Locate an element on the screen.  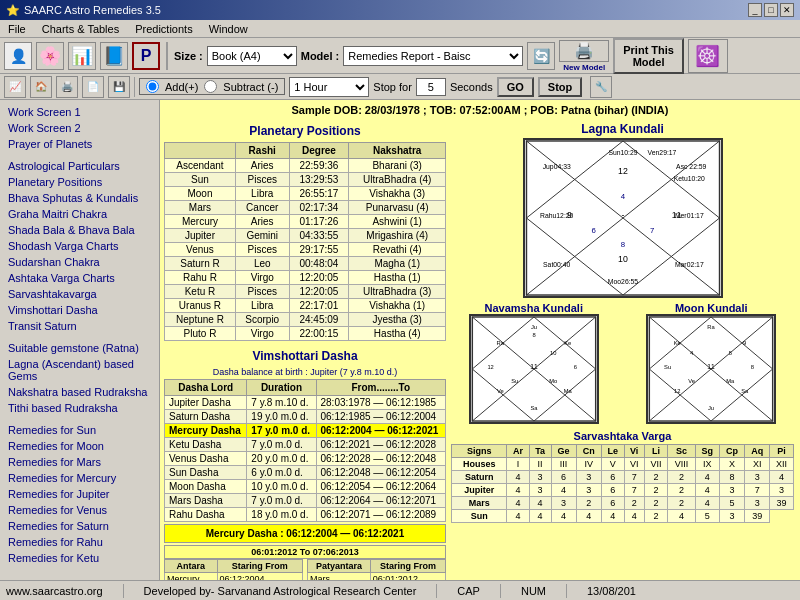
stop-value-input is located at coordinates (431, 87).